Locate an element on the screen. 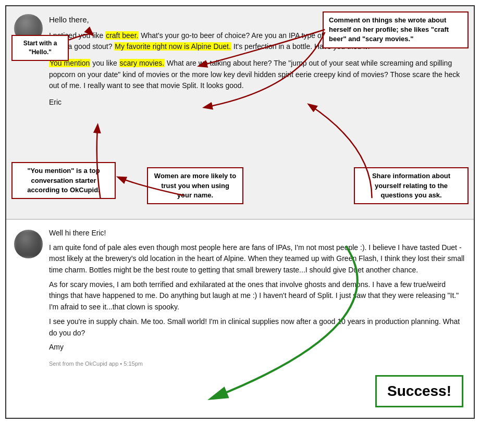 The image size is (480, 448). highlight-scary-movies: scary movies. is located at coordinates (142, 63).